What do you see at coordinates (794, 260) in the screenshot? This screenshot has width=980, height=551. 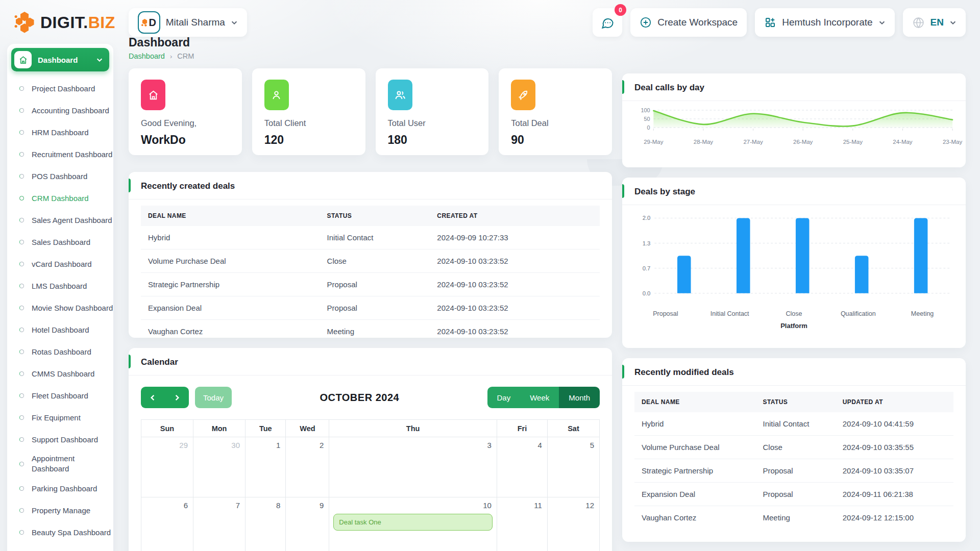 I see `deals-by-stage-chart: 2.01.30.70.0` at bounding box center [794, 260].